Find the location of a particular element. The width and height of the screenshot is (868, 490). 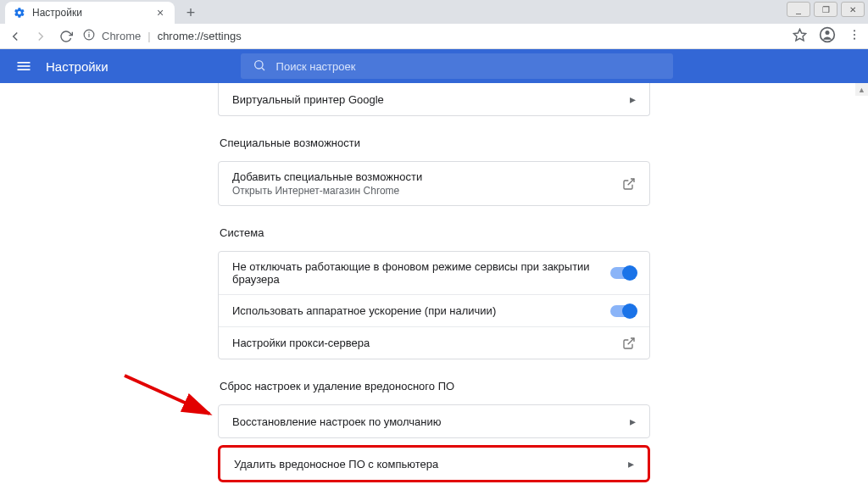

window-minimize-button: ⎯ is located at coordinates (798, 9).